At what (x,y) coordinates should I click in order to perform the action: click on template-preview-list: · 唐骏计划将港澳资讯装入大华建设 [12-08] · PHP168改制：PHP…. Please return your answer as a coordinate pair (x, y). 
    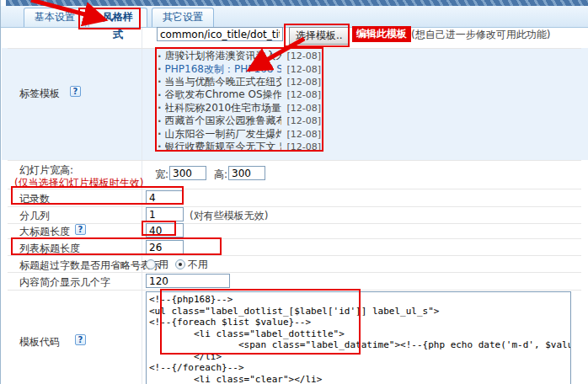
    Looking at the image, I should click on (239, 101).